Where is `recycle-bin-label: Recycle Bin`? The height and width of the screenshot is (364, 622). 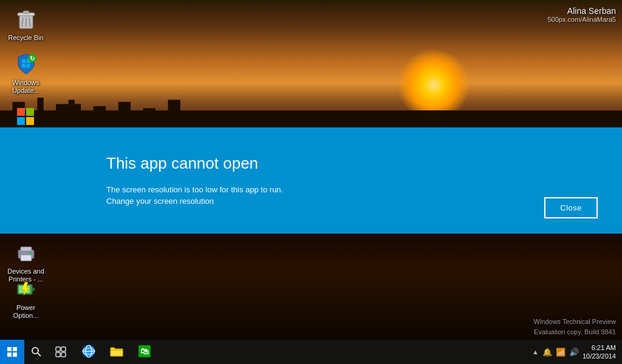
recycle-bin-label: Recycle Bin is located at coordinates (26, 38).